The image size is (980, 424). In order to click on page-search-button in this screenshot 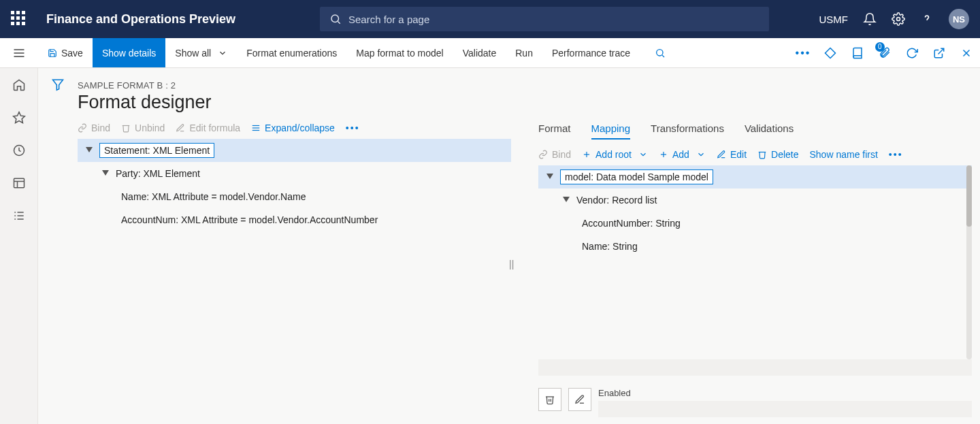, I will do `click(660, 53)`.